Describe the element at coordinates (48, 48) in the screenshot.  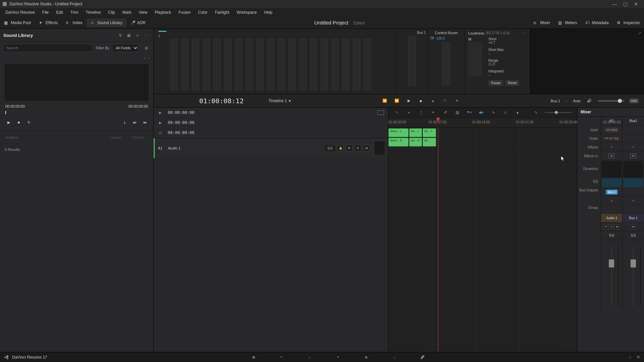
I see `search-input` at that location.